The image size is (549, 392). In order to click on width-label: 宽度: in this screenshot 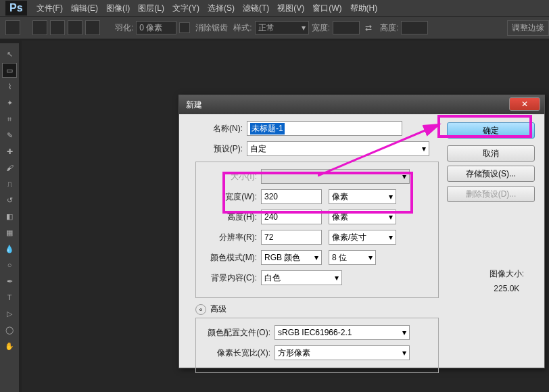, I will do `click(320, 28)`.